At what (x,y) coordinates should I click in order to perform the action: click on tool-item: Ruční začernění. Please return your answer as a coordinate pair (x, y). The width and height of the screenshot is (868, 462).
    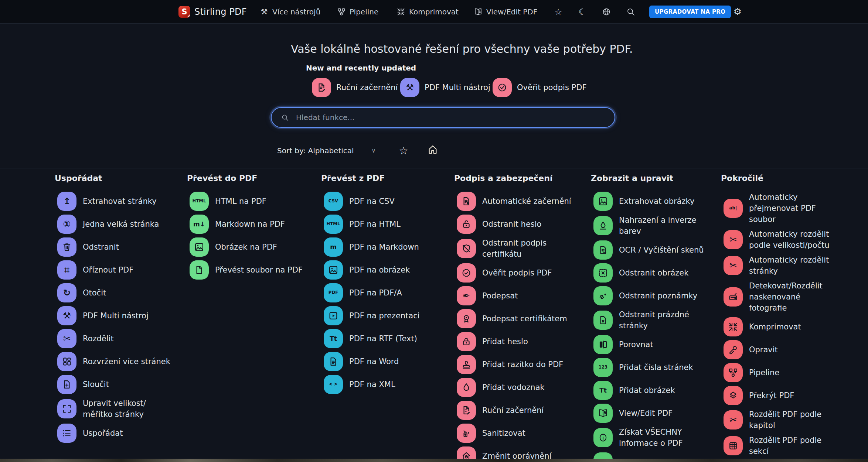
    Looking at the image, I should click on (519, 410).